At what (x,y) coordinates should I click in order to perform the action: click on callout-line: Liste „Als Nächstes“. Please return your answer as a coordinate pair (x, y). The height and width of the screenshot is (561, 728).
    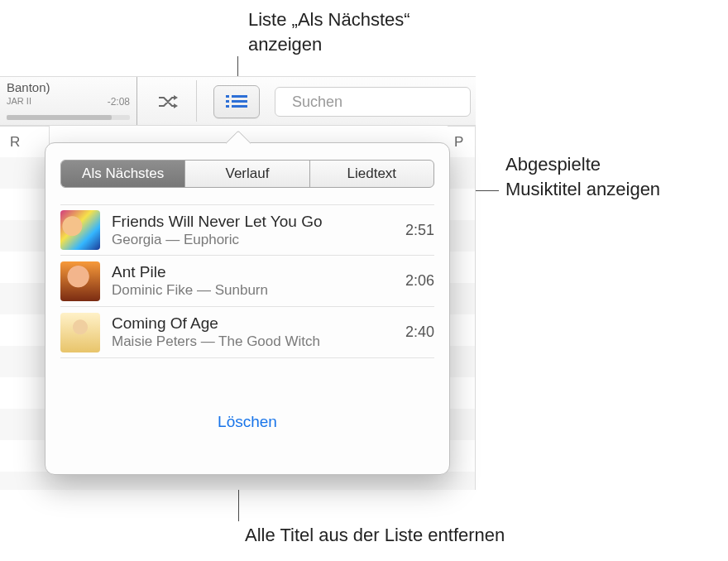
    Looking at the image, I should click on (329, 20).